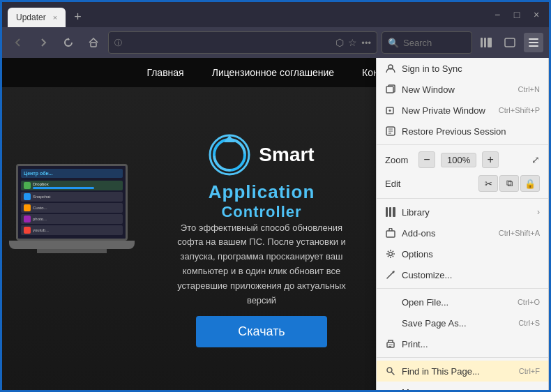 This screenshot has height=392, width=551. I want to click on menu-item-addons: Add-ons Ctrl+Shift+A, so click(462, 233).